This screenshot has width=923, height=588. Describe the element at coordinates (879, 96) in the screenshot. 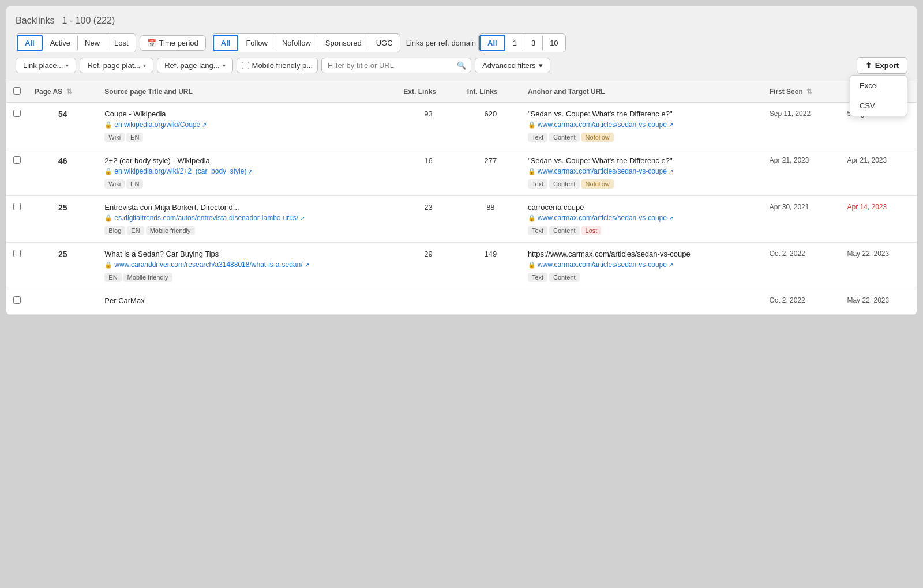

I see `export-dropdown: Excel CSV` at that location.